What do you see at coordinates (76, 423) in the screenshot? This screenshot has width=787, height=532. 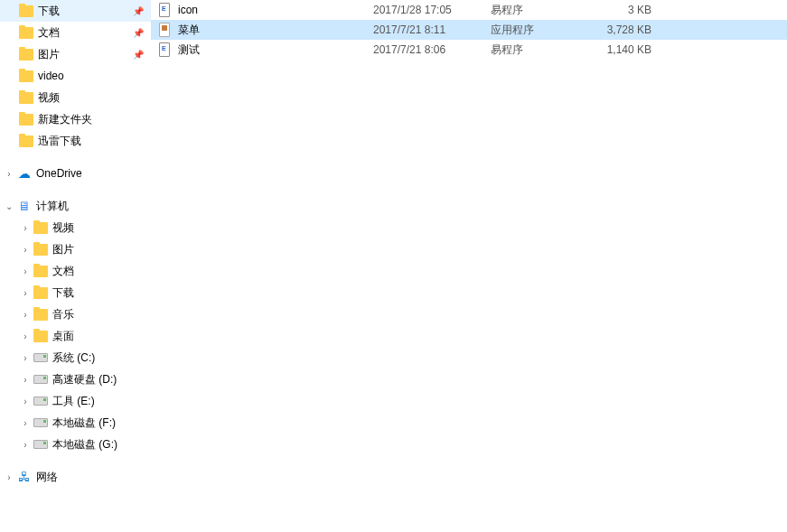 I see `tree-item-drive-f: › 本地磁盘 (F:)` at bounding box center [76, 423].